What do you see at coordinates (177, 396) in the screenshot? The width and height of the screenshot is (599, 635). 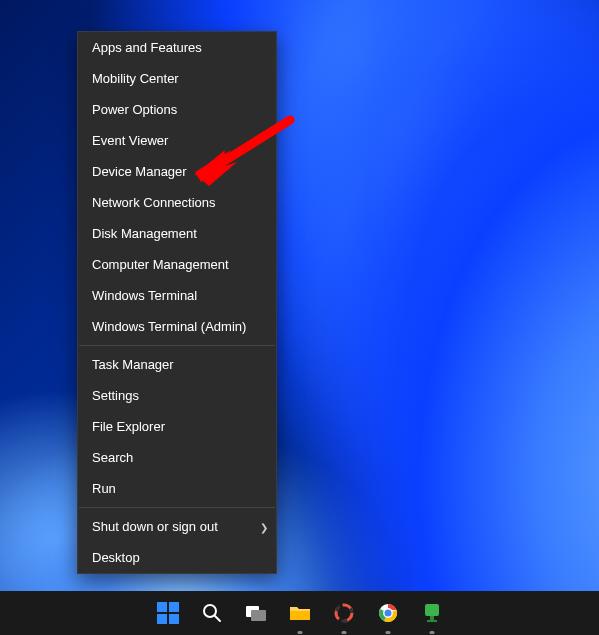 I see `menu-item-settings: Settings` at bounding box center [177, 396].